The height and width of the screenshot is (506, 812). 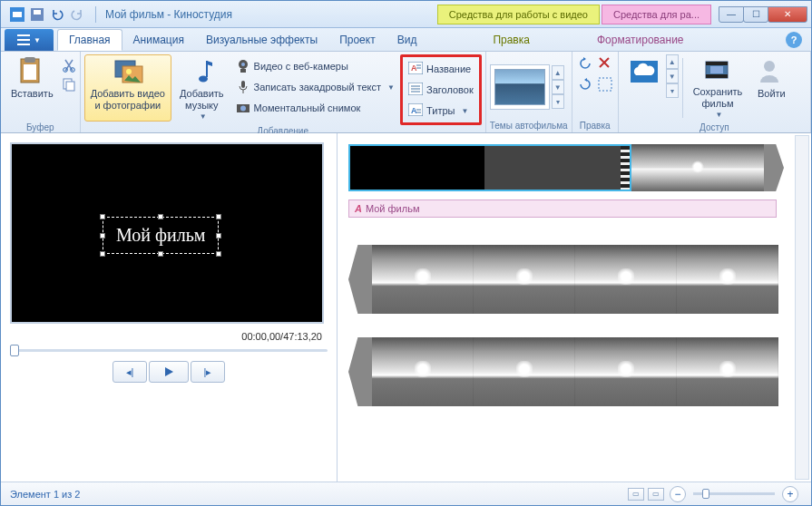 What do you see at coordinates (756, 15) in the screenshot?
I see `maximize-button: ☐` at bounding box center [756, 15].